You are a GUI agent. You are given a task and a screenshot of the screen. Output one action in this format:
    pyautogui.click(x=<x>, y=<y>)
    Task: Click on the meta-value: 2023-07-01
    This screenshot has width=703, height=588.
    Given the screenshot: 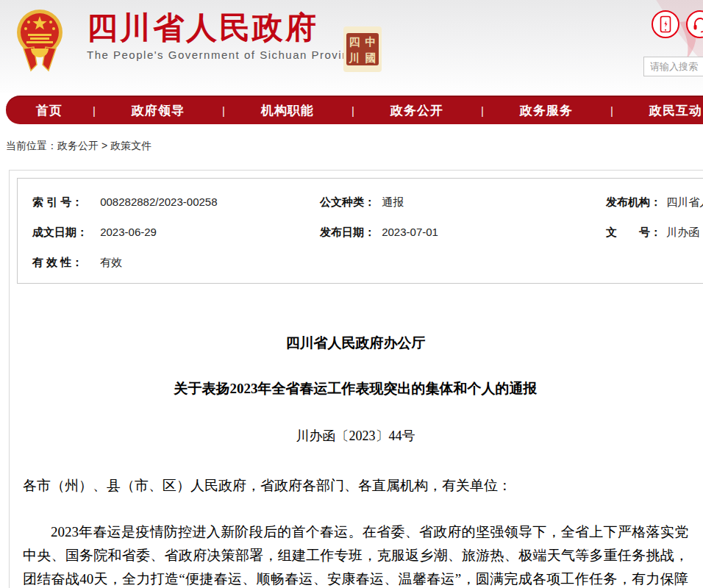 What is the action you would take?
    pyautogui.click(x=410, y=232)
    